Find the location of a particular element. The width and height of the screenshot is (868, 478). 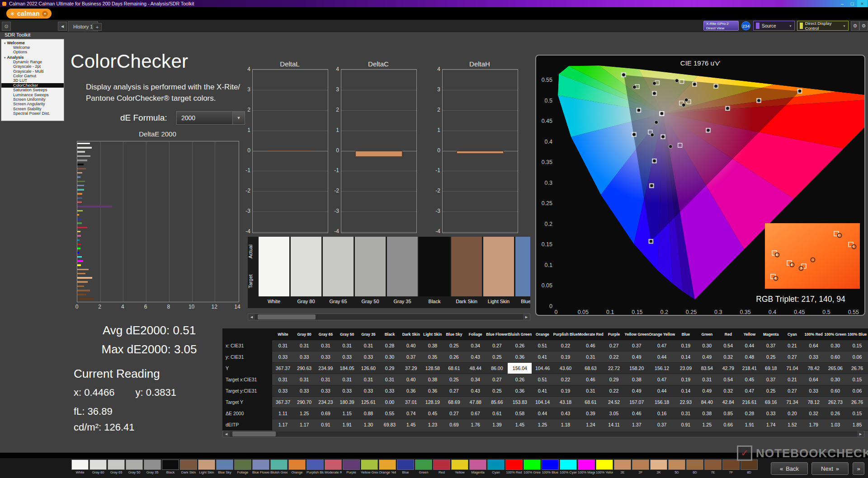

de-formula-dropdown: 2000 ▼ is located at coordinates (211, 118).